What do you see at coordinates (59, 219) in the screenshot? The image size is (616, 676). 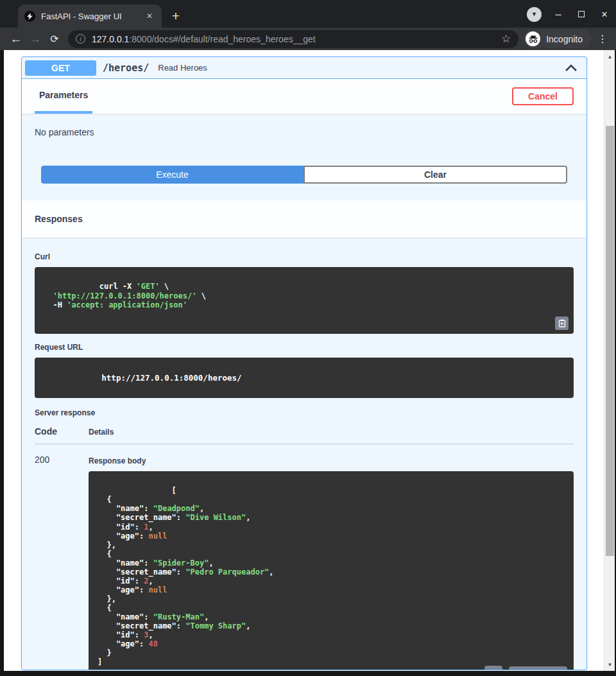 I see `responses-title: Responses` at bounding box center [59, 219].